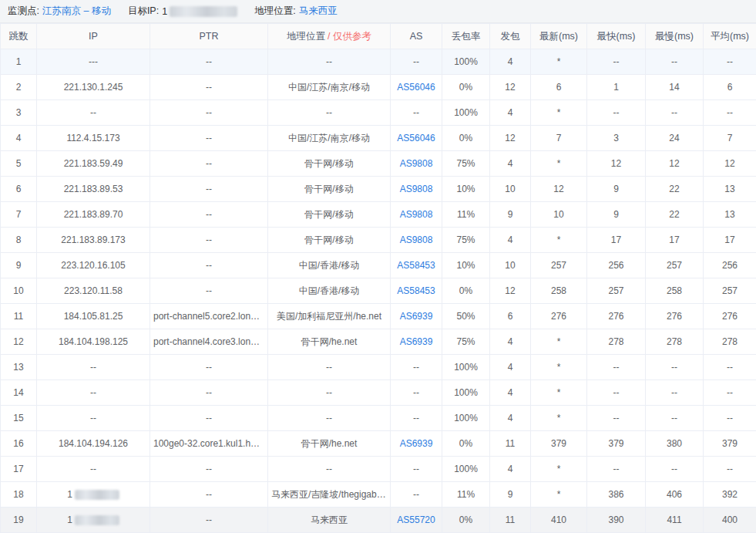  Describe the element at coordinates (378, 164) in the screenshot. I see `table-row: 5221.183.59.49--骨干网/移动AS980875%4*121212` at that location.